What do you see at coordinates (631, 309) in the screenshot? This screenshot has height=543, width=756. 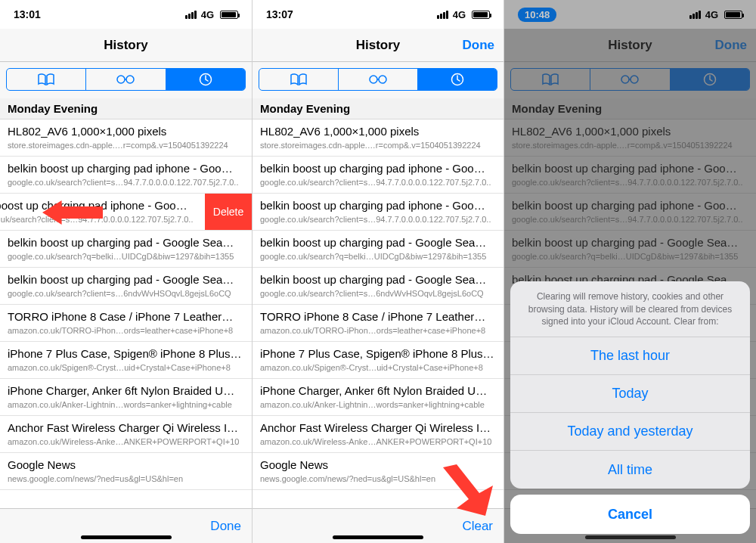 I see `action-sheet-message: Clearing will remove history, cookies an…` at bounding box center [631, 309].